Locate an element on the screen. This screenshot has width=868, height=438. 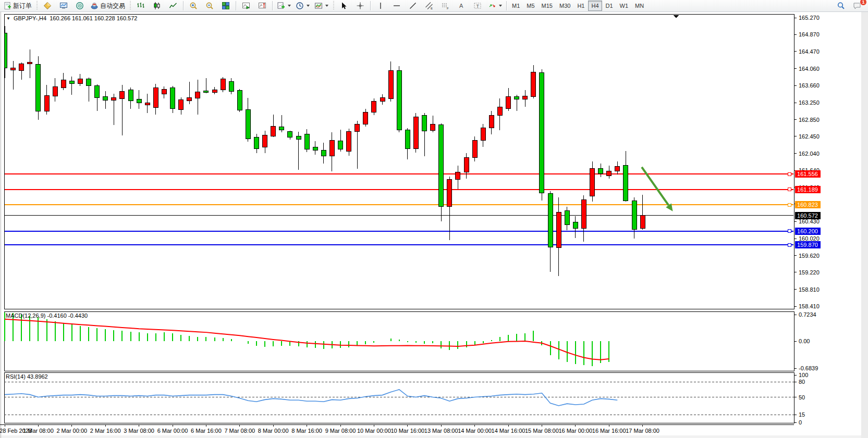
channel-tool-button: E is located at coordinates (429, 6).